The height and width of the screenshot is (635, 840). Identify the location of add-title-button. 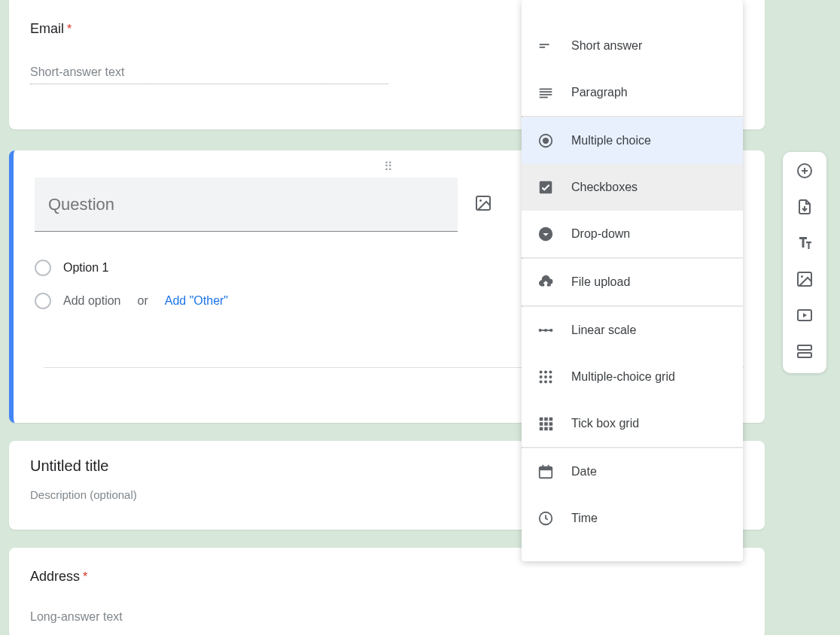
(805, 245).